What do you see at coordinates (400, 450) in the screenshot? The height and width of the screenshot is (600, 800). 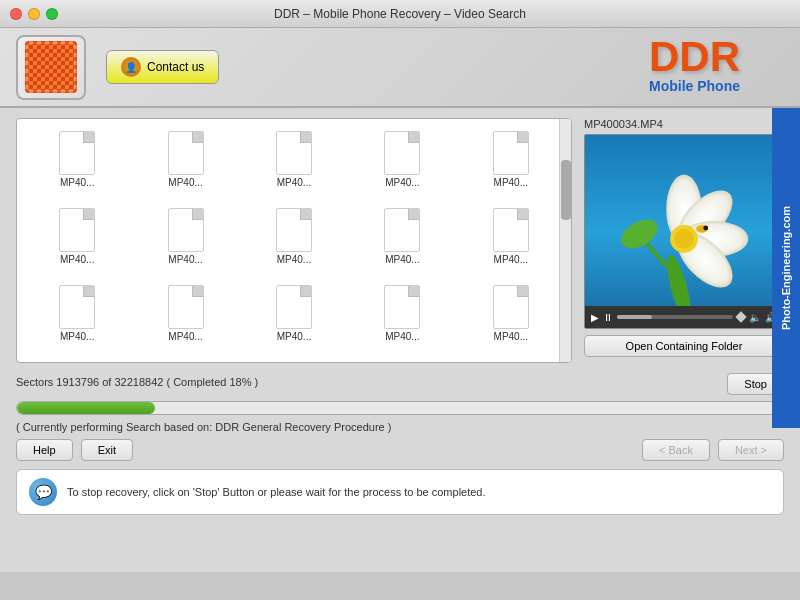 I see `button-row: Help Exit < Back Next >` at bounding box center [400, 450].